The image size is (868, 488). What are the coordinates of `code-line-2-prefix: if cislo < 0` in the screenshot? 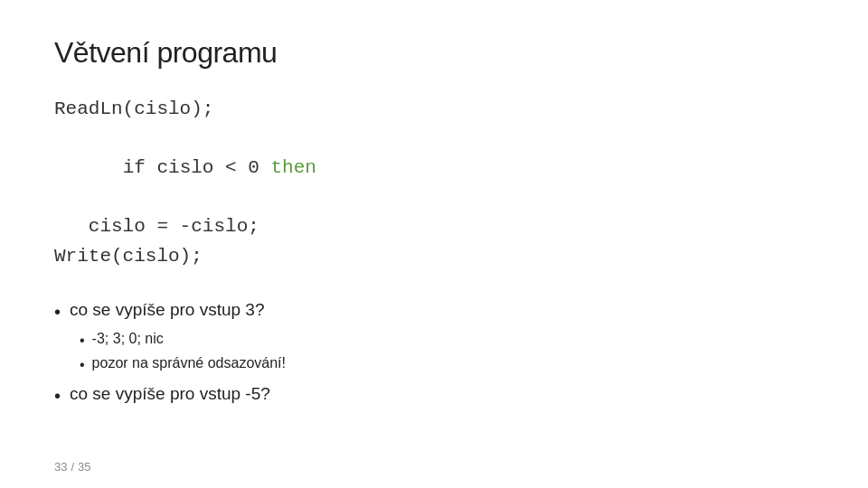 It's located at (197, 168).